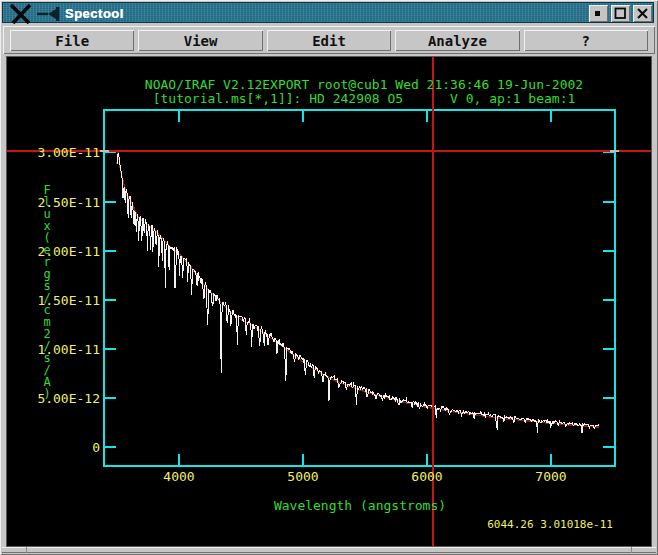 The width and height of the screenshot is (658, 555). What do you see at coordinates (64, 350) in the screenshot?
I see `y-tick-label: 1.00E-11` at bounding box center [64, 350].